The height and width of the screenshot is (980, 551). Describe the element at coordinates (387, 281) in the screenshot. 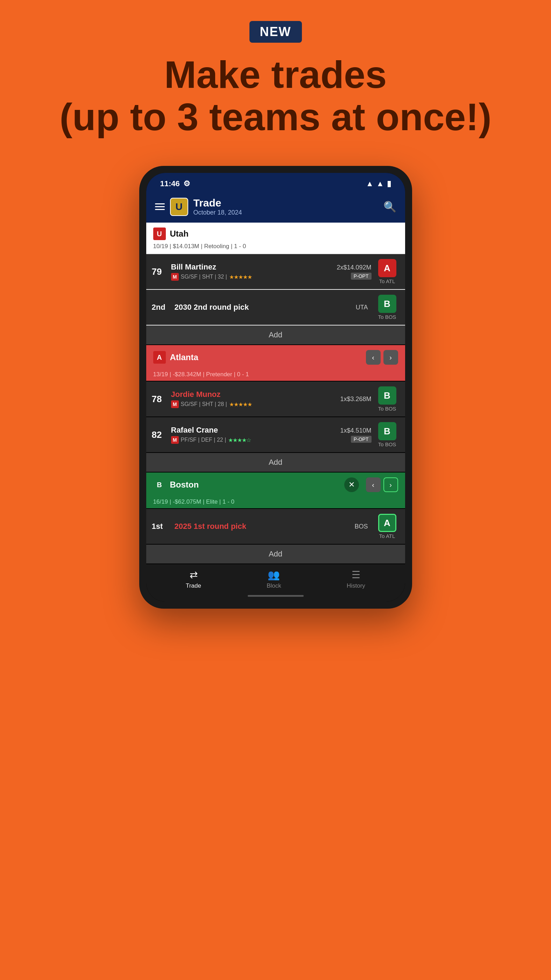

I see `dest-label: To ATL` at that location.